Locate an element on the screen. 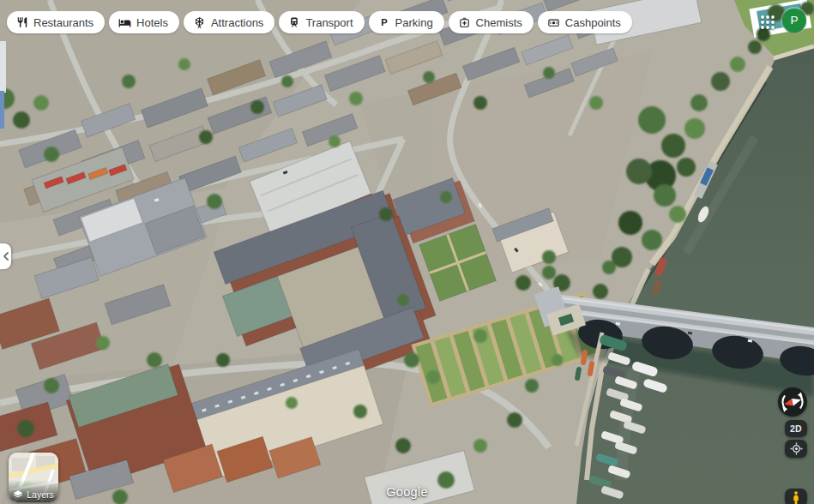 Image resolution: width=814 pixels, height=504 pixels. layers-icon is located at coordinates (18, 495).